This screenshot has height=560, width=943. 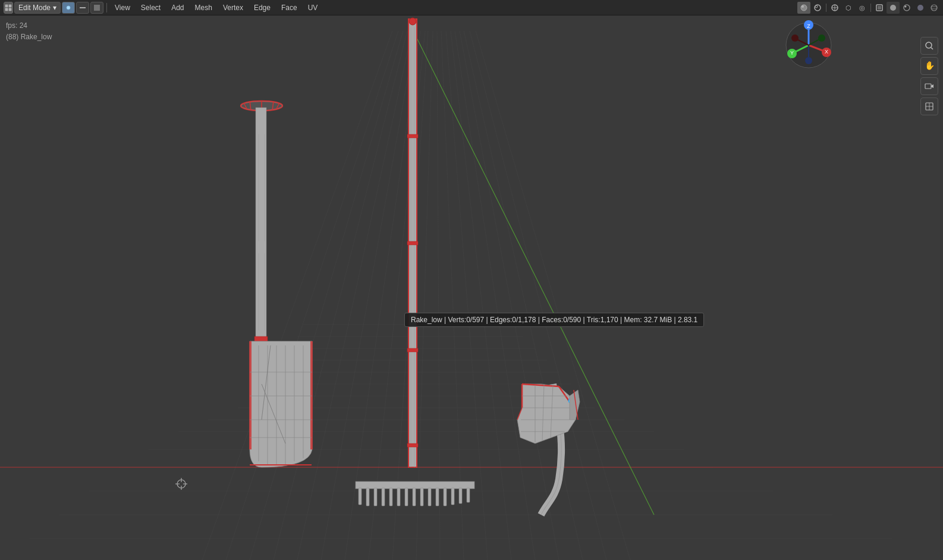 I want to click on local-view, so click(x=879, y=8).